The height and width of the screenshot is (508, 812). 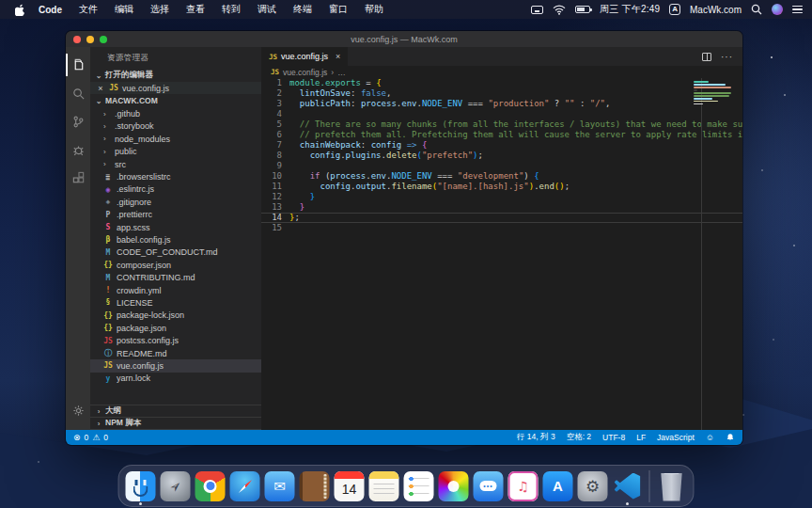 What do you see at coordinates (614, 437) in the screenshot?
I see `encoding: UTF-8` at bounding box center [614, 437].